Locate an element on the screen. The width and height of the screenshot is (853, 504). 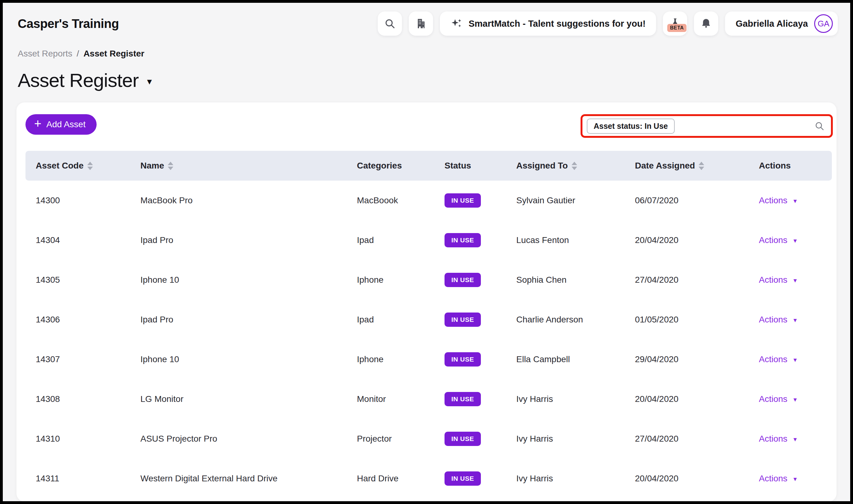
smartmatch-label: SmartMatch - Talent suggestions for you! is located at coordinates (557, 24).